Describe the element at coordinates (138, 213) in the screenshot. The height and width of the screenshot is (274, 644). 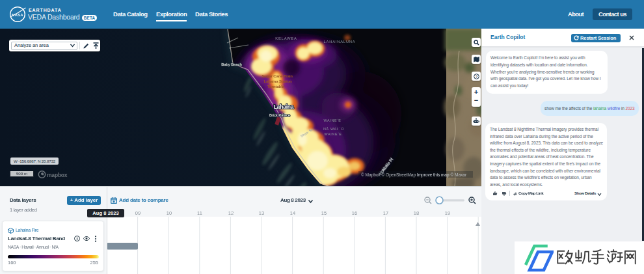
I see `svg-text: 09` at that location.